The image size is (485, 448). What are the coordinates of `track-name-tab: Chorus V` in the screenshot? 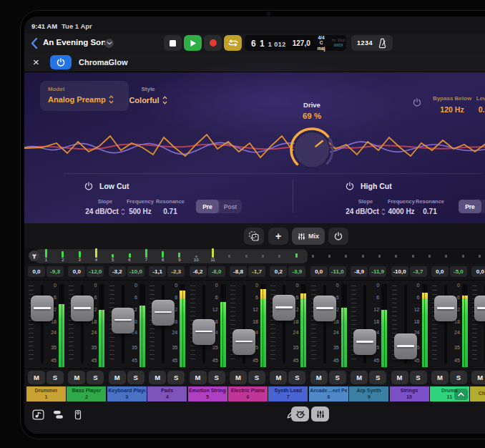 It's located at (478, 394).